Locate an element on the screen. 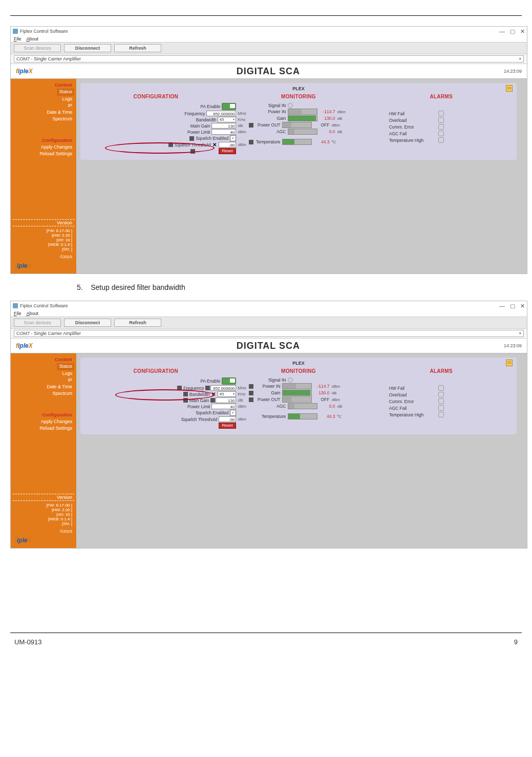 The image size is (532, 757). alm-header: ALARMS is located at coordinates (441, 371).